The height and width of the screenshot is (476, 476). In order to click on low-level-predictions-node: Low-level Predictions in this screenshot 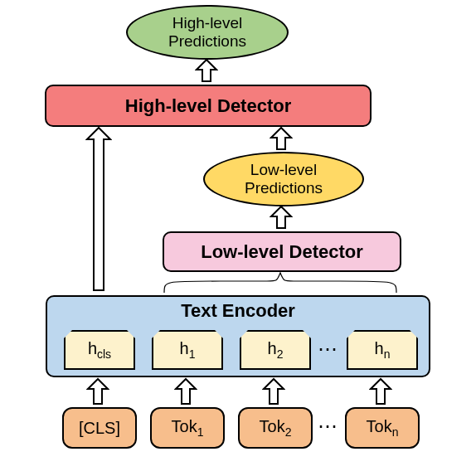, I will do `click(284, 179)`.